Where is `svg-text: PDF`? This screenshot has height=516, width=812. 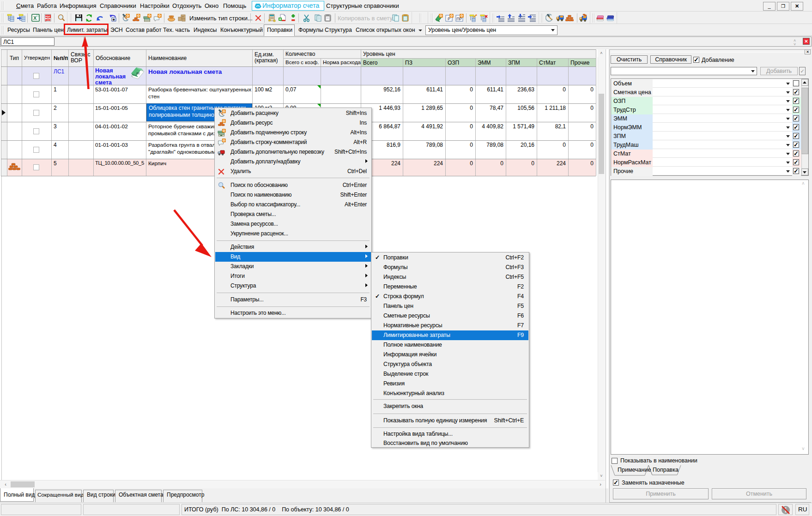
svg-text: PDF is located at coordinates (48, 17).